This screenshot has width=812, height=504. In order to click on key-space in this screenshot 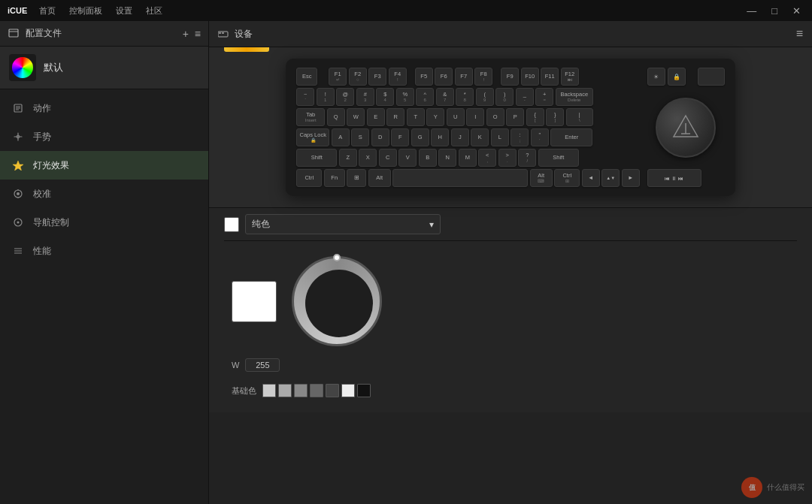, I will do `click(460, 178)`.